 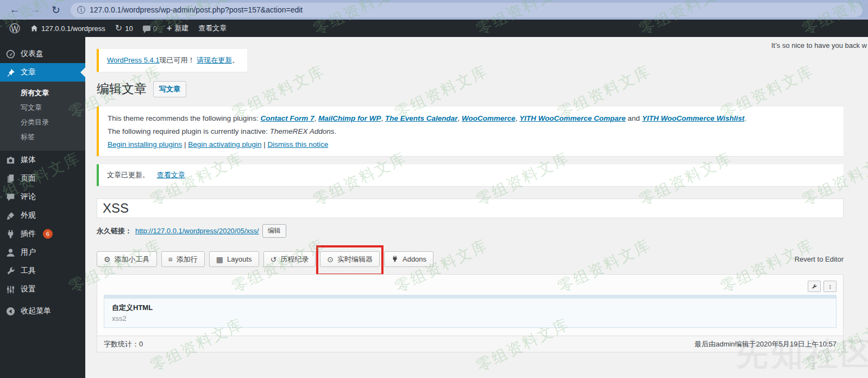 I want to click on plus-icon: +, so click(x=169, y=28).